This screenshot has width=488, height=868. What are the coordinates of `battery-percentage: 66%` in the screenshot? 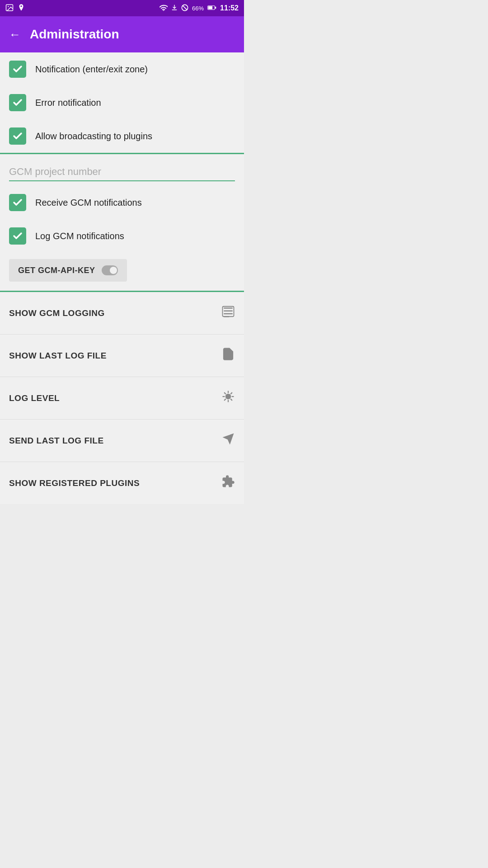 It's located at (198, 8).